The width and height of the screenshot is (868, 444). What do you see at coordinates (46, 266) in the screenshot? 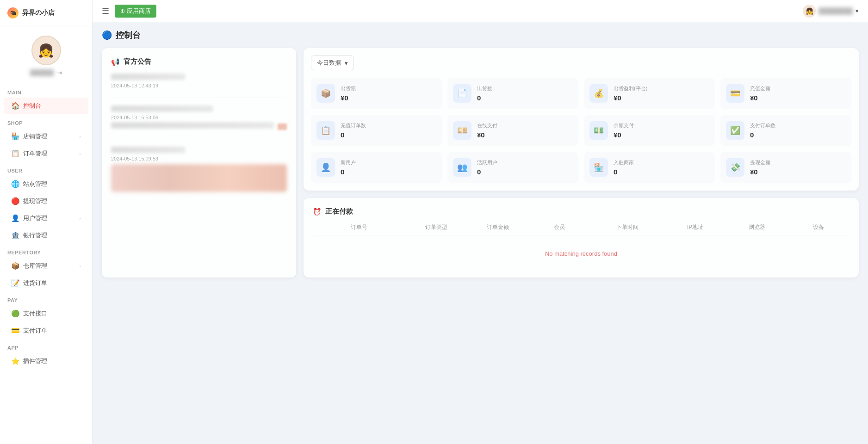
I see `sidebar-item-warehouse: 📦 仓库管理 ›` at bounding box center [46, 266].